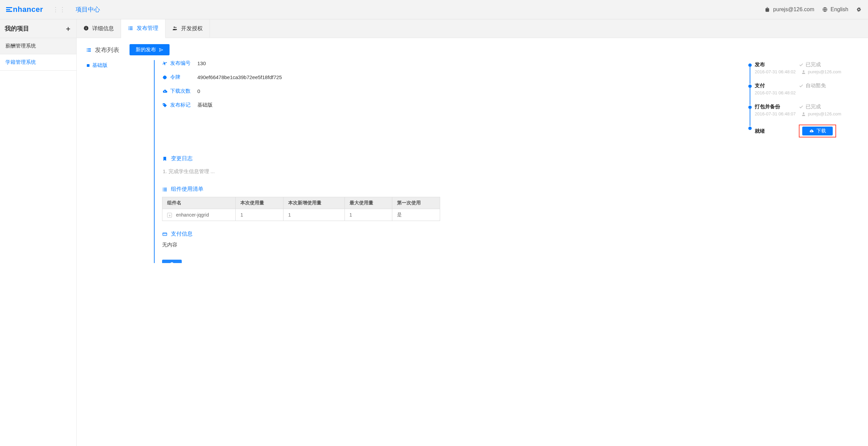 This screenshot has height=446, width=868. Describe the element at coordinates (143, 29) in the screenshot. I see `tabs: 详细信息 发布管理 开发授权` at that location.